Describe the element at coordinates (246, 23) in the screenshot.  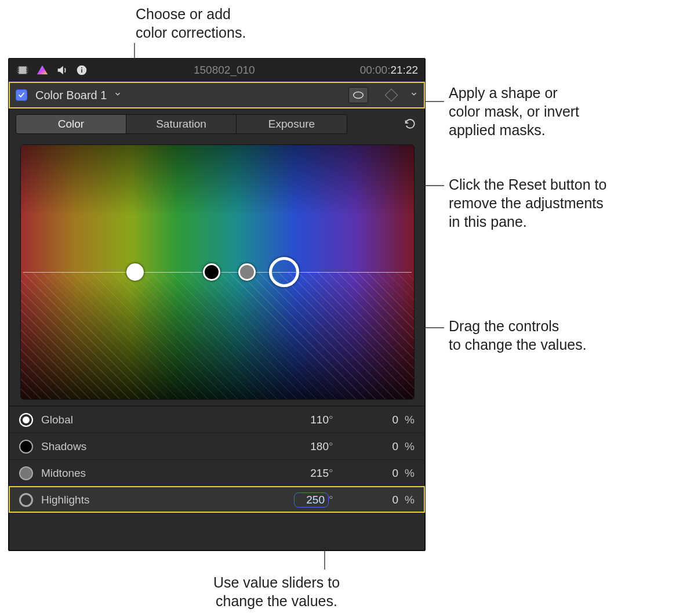
I see `callout-choose-corrections: Choose or add color corrections.` at that location.